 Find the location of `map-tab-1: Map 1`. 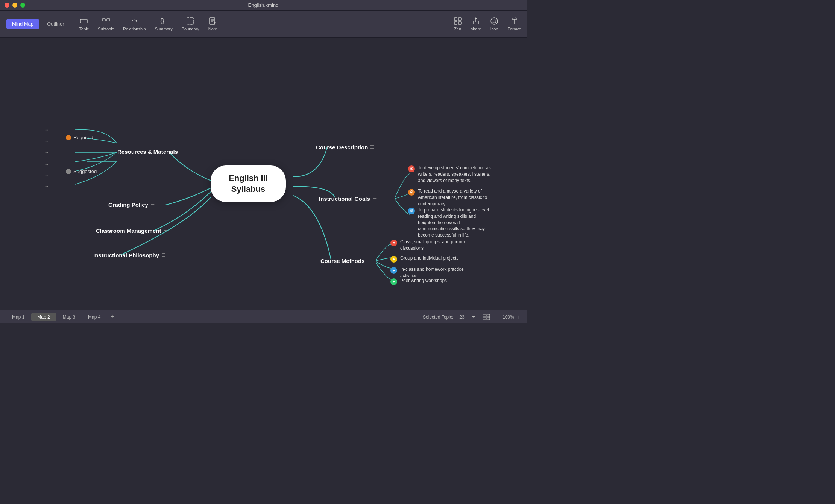

map-tab-1: Map 1 is located at coordinates (18, 317).